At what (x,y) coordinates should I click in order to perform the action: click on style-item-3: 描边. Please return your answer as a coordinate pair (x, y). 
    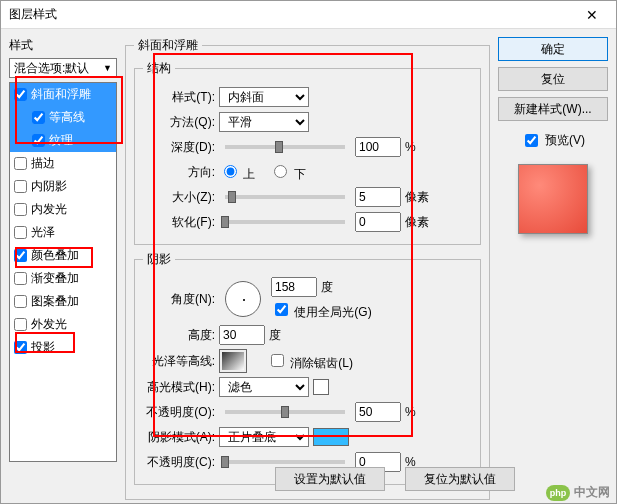
    Looking at the image, I should click on (63, 164).